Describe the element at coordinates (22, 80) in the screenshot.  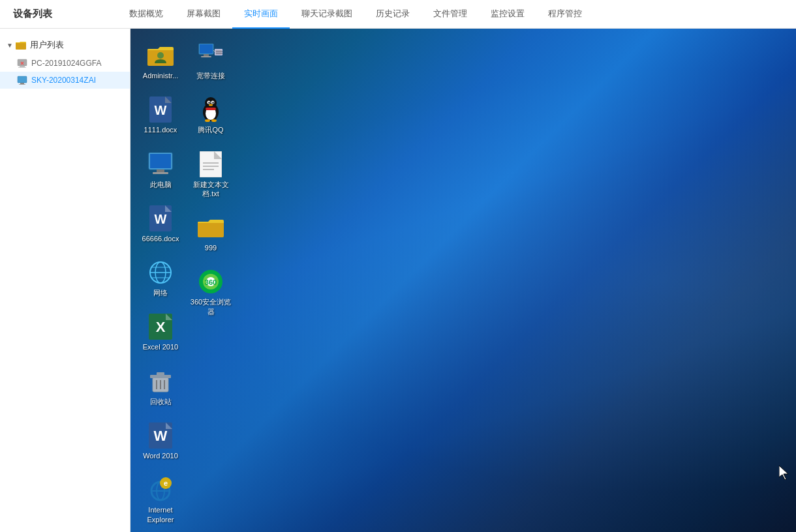
I see `monitor-online-icon` at that location.